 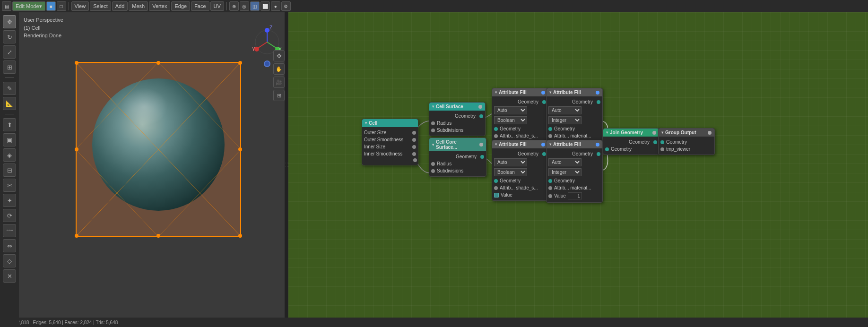 What do you see at coordinates (481, 116) in the screenshot?
I see `socket-cell-surface-geo-out` at bounding box center [481, 116].